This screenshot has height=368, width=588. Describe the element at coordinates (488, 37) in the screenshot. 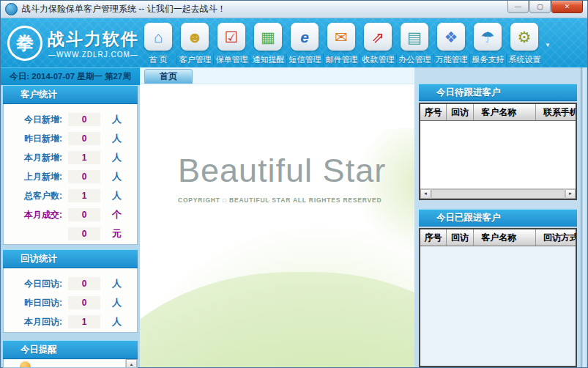

I see `support-ball-icon: ☂` at that location.